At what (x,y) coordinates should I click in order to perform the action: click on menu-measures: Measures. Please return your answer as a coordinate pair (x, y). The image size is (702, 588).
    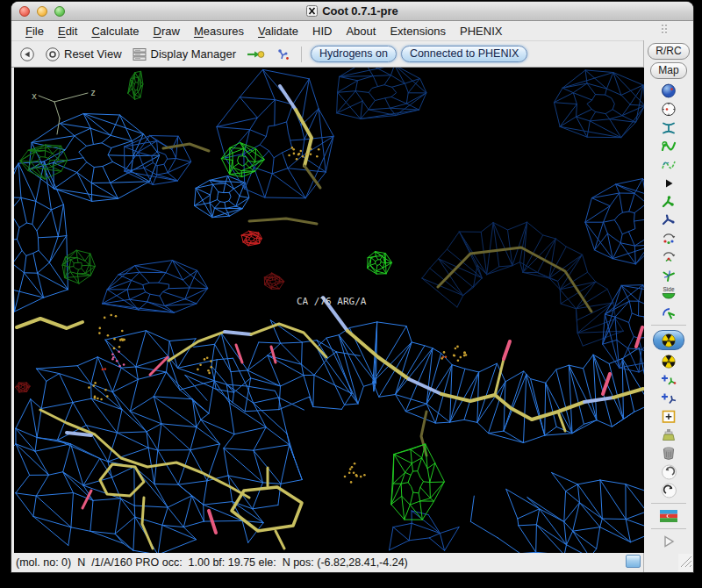
    Looking at the image, I should click on (219, 32).